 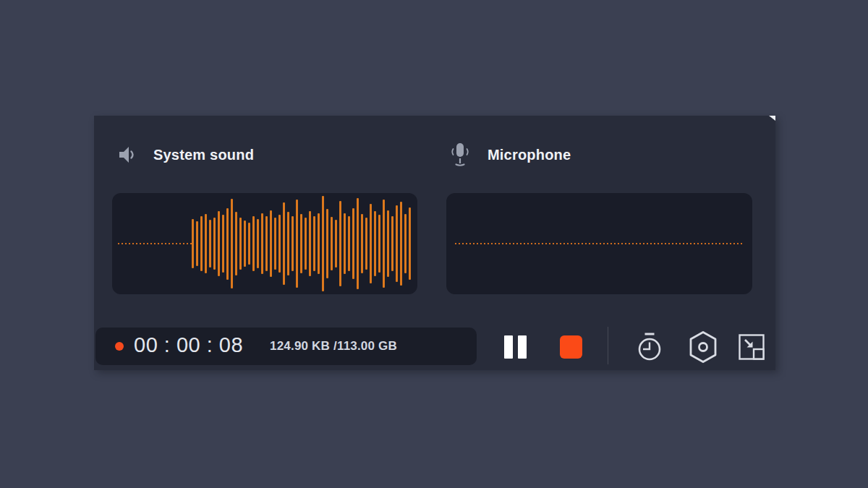 I want to click on recording-timer: 00 : 00 : 08, so click(x=188, y=346).